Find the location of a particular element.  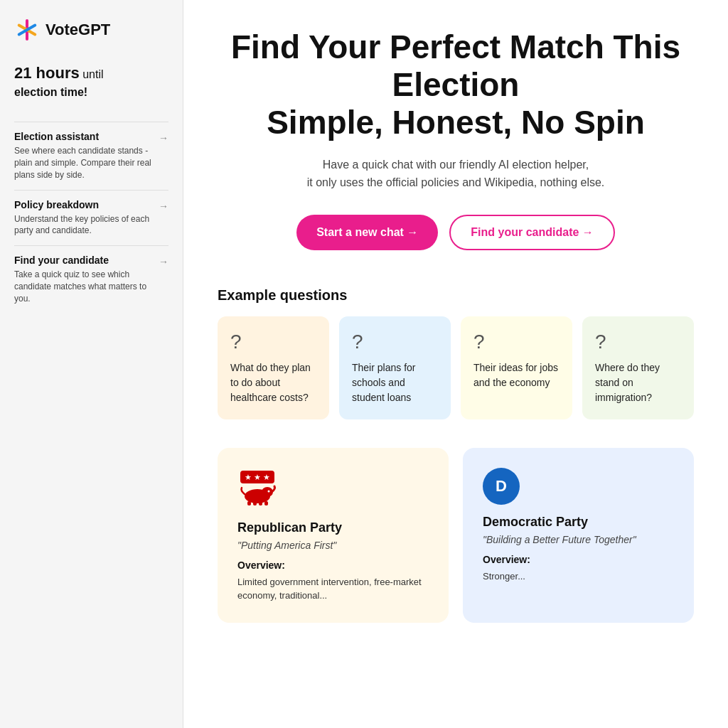

example-card-immigration: ? Where do they stand on immigration? is located at coordinates (638, 368).